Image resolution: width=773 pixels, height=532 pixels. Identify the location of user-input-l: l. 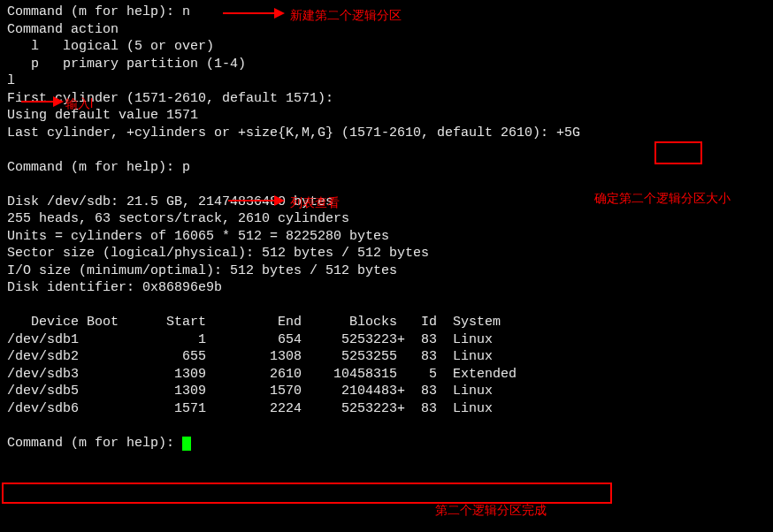
(386, 81).